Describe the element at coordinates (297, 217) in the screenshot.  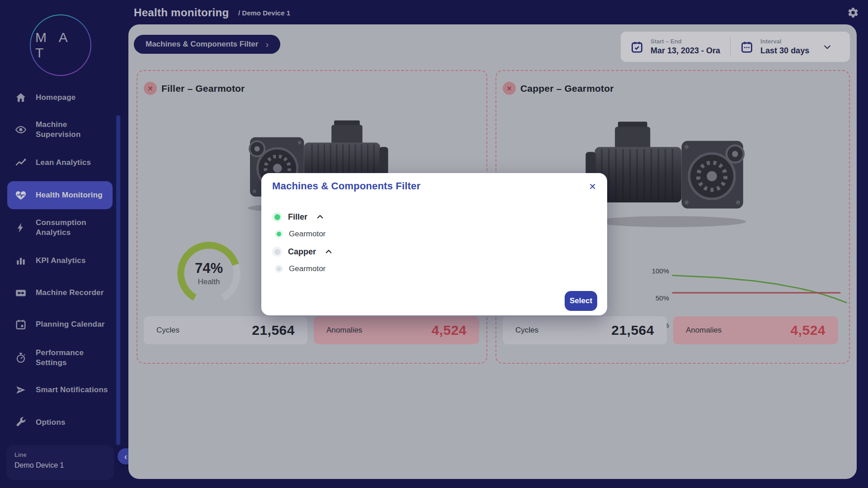
I see `group-name: Filler` at that location.